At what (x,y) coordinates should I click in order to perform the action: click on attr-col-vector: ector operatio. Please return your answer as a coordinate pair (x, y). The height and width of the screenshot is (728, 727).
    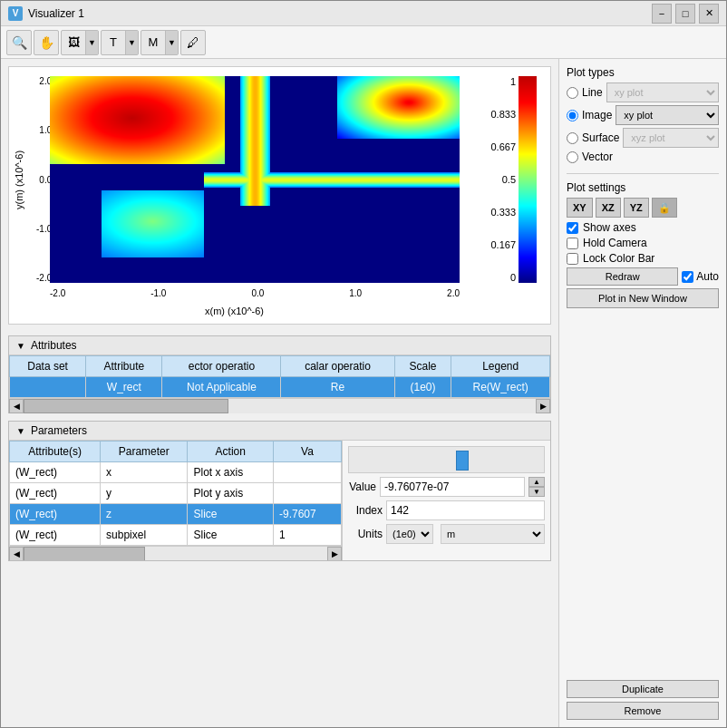
    Looking at the image, I should click on (221, 366).